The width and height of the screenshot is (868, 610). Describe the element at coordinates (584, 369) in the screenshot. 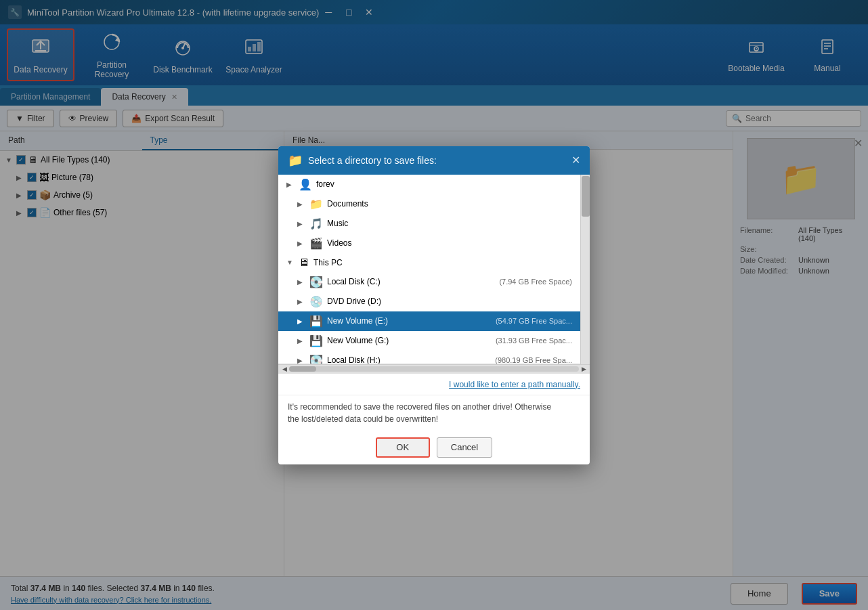

I see `scroll-right-button: ▶` at that location.